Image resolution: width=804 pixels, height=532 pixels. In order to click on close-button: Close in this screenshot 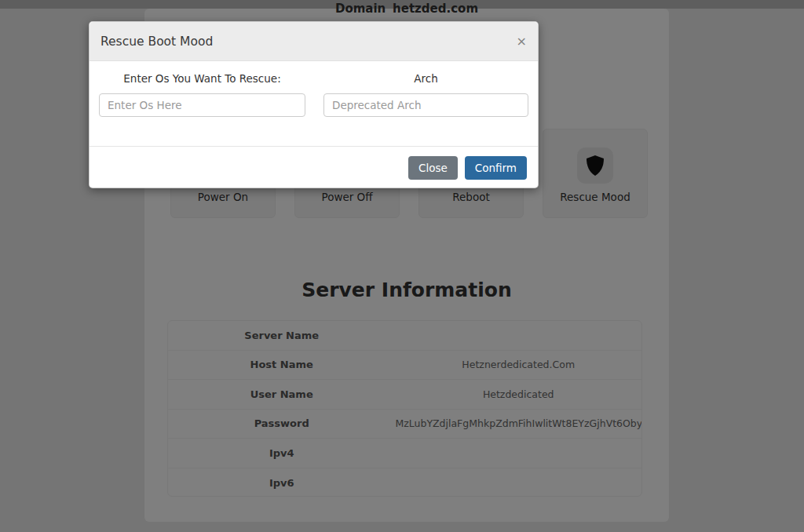, I will do `click(433, 168)`.